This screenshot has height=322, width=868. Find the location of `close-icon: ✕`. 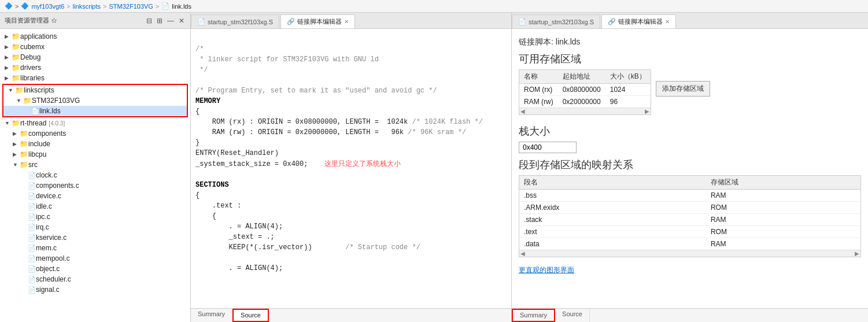

close-icon: ✕ is located at coordinates (182, 21).